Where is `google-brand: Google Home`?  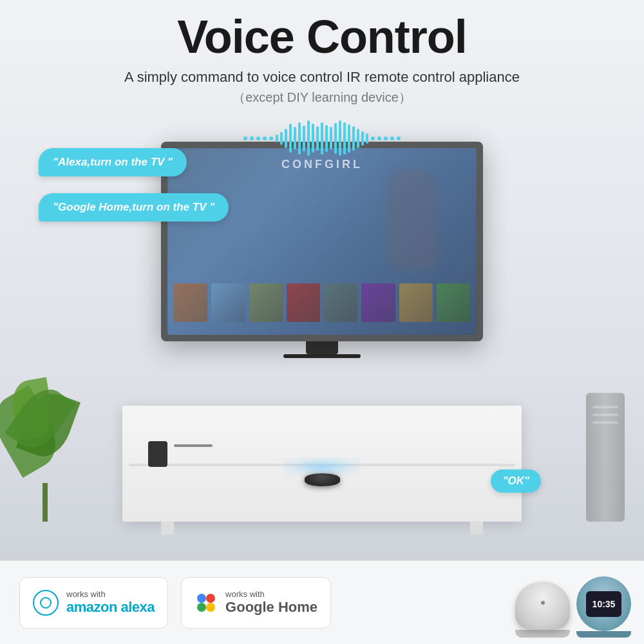 google-brand: Google Home is located at coordinates (272, 607).